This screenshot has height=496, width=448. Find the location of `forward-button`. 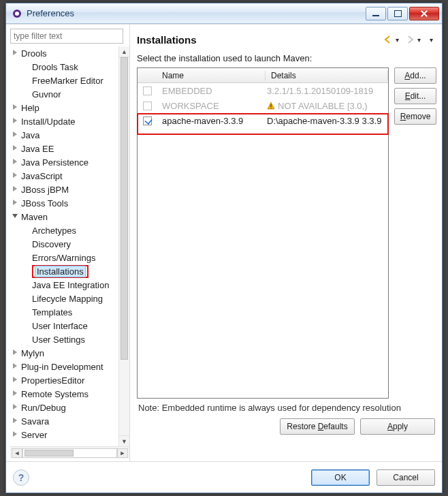

forward-button is located at coordinates (410, 40).